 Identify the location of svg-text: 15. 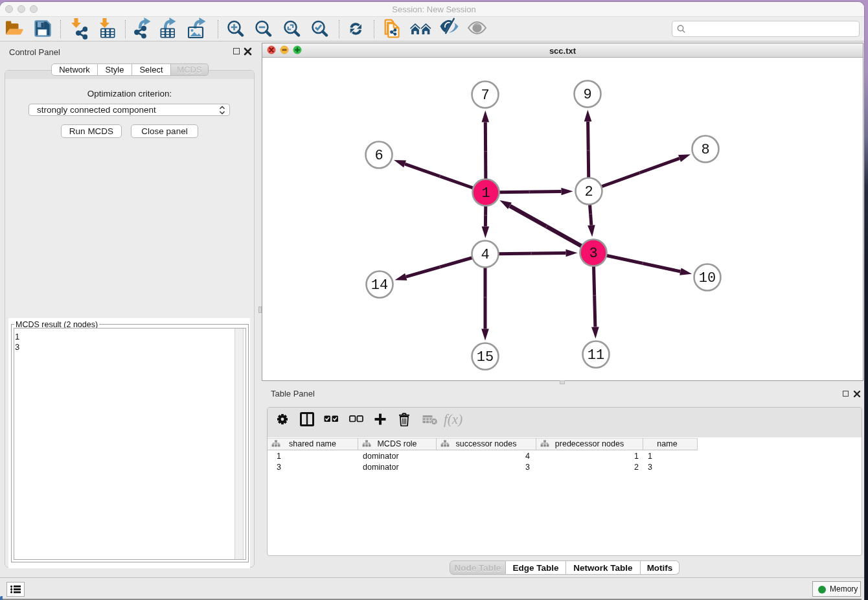
(485, 358).